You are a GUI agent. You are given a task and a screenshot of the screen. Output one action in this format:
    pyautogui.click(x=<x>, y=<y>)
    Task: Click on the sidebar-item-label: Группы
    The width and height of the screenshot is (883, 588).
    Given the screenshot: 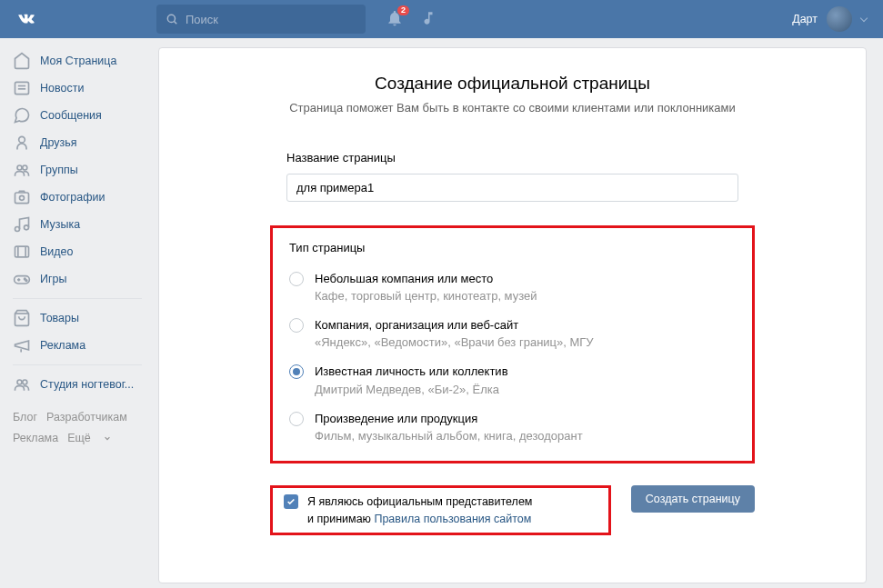 What is the action you would take?
    pyautogui.click(x=59, y=170)
    